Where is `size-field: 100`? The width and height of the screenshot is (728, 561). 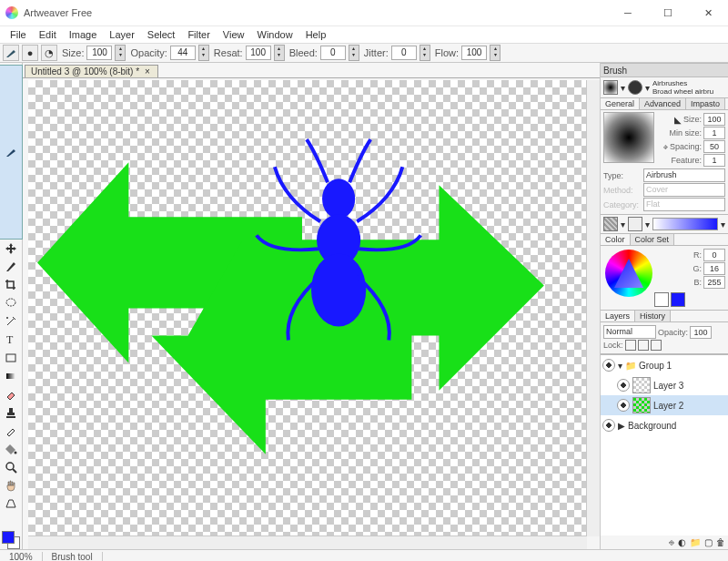
size-field: 100 is located at coordinates (99, 53).